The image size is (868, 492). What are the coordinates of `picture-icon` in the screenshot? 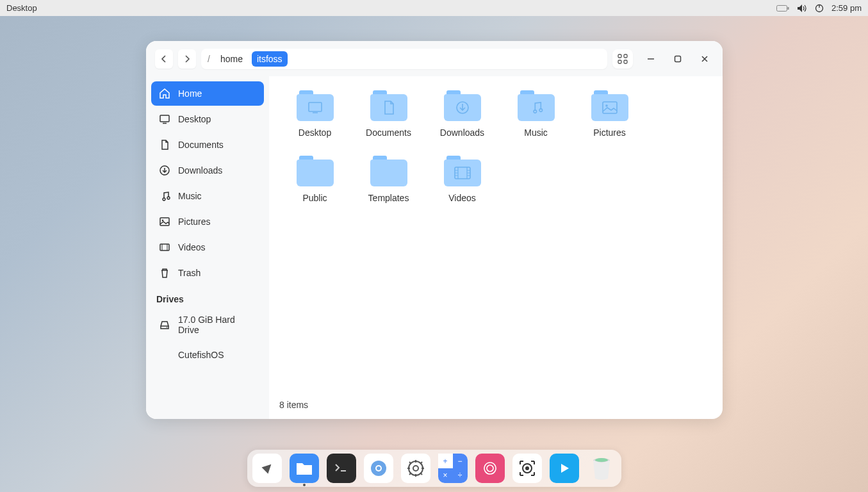 It's located at (165, 222).